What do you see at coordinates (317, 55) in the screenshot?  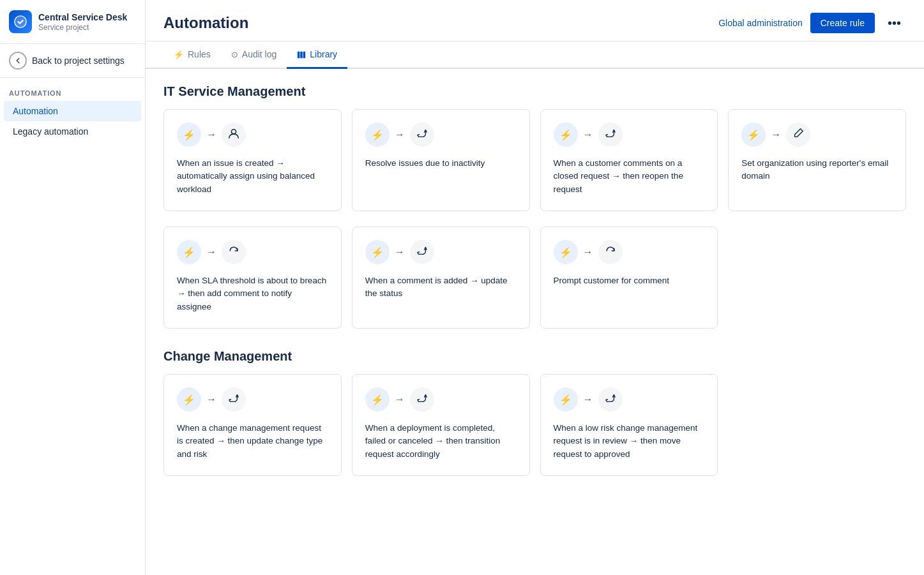 I see `tab-library: Library` at bounding box center [317, 55].